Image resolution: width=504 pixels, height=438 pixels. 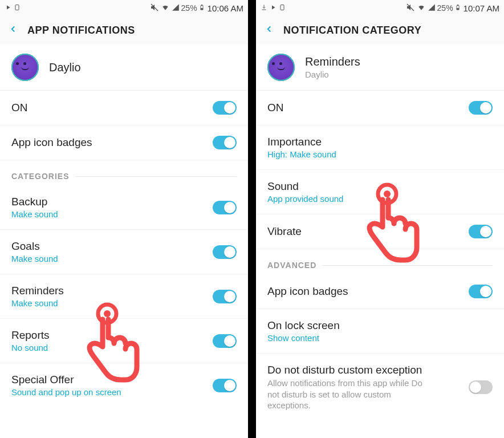 I want to click on clock-text: 10:07 AM, so click(x=481, y=8).